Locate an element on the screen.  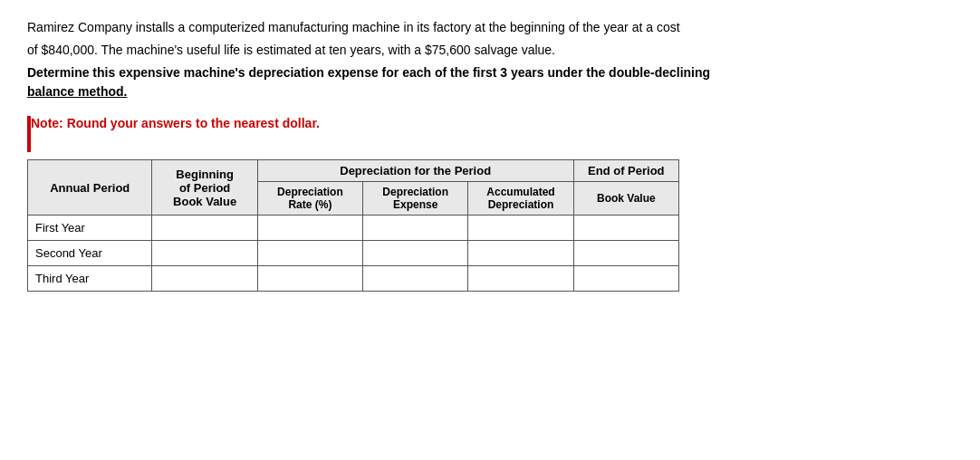
beginning-value-third is located at coordinates (205, 279).